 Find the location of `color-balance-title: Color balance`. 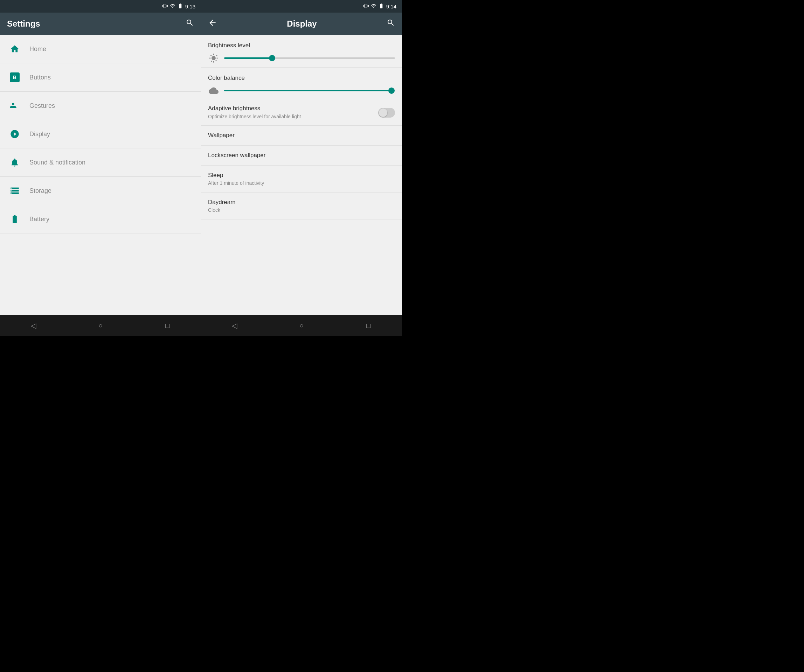

color-balance-title: Color balance is located at coordinates (302, 78).